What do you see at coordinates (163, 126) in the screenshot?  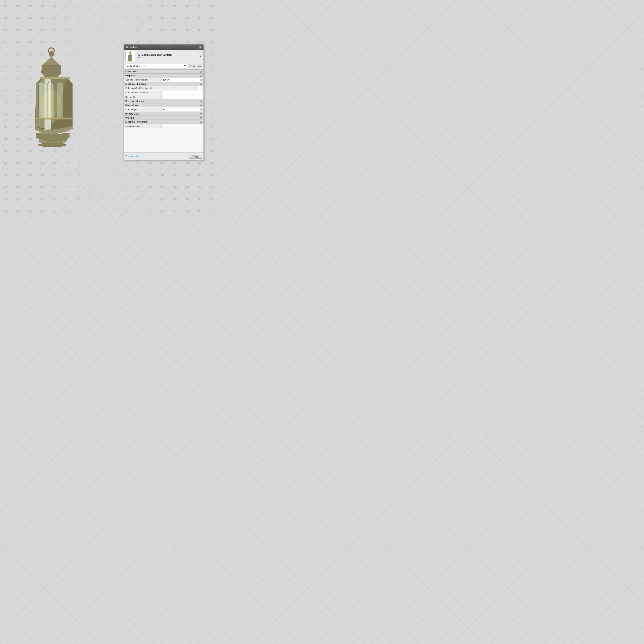 I see `prop-electrical-data: Electrical Data` at bounding box center [163, 126].